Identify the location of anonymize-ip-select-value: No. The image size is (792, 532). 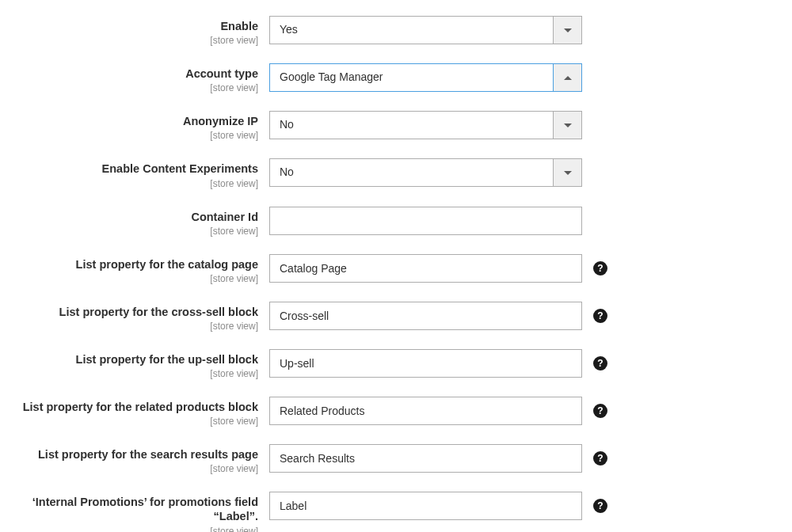
(412, 125).